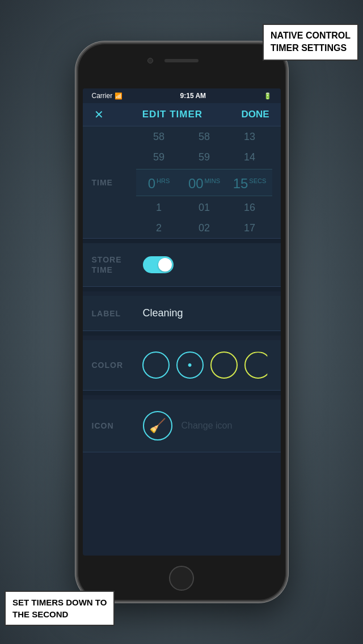 Image resolution: width=363 pixels, height=644 pixels. What do you see at coordinates (207, 365) in the screenshot?
I see `color-swatches` at bounding box center [207, 365].